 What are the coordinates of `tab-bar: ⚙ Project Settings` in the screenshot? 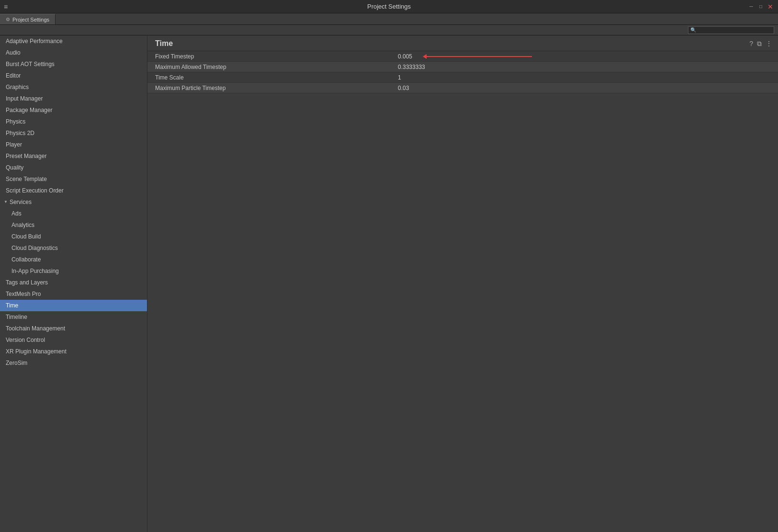 It's located at (389, 19).